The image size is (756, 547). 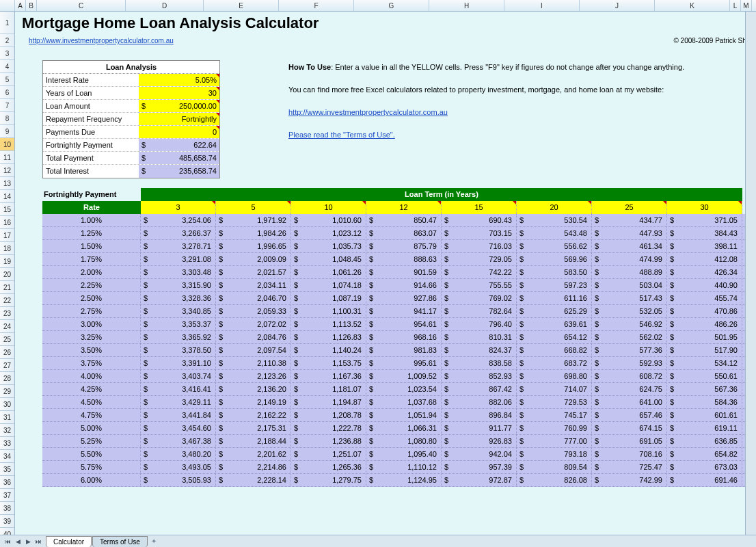 I want to click on row-header-30: 30, so click(x=7, y=405).